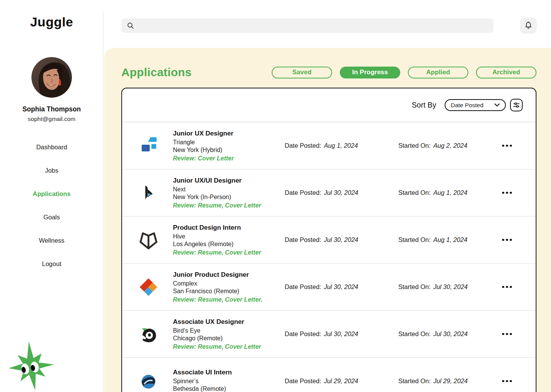 The width and height of the screenshot is (551, 392). What do you see at coordinates (148, 334) in the screenshot?
I see `birds-eye-logo` at bounding box center [148, 334].